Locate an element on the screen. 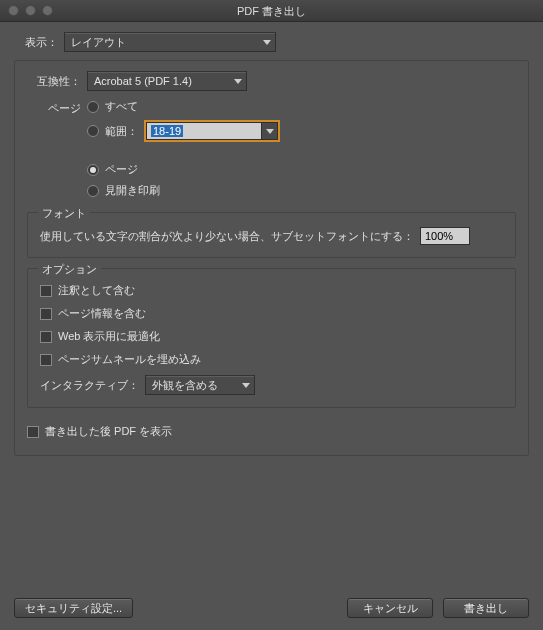  cancel-button: キャンセル is located at coordinates (390, 608).